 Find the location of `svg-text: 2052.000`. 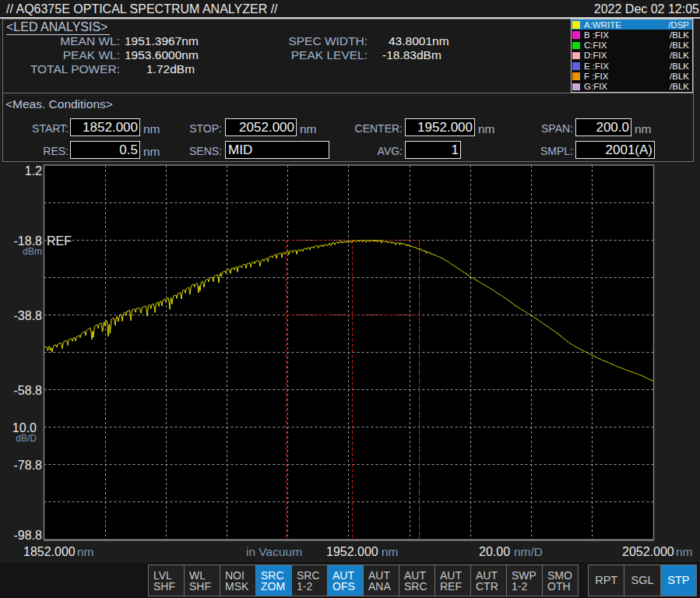

svg-text: 2052.000 is located at coordinates (648, 551).